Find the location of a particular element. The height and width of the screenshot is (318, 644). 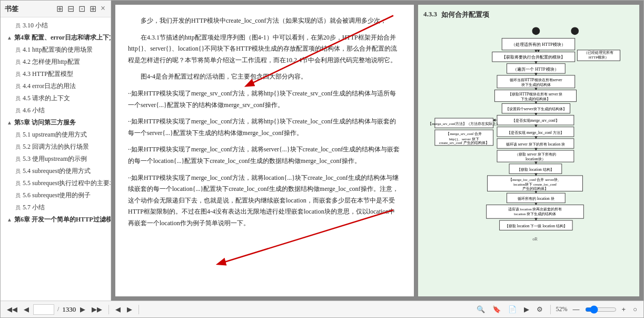

bookmark-icon-btn: 🔖 is located at coordinates (497, 309).